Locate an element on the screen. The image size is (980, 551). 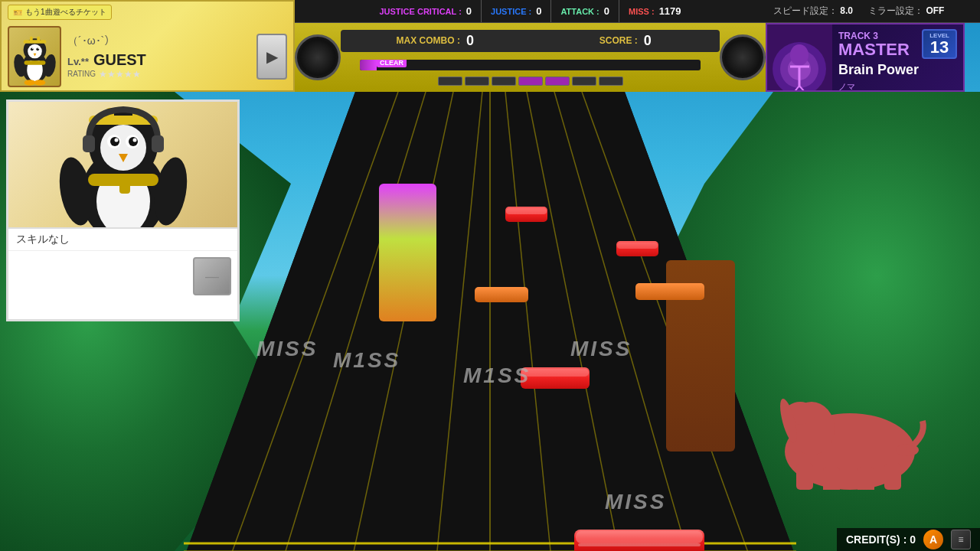
ticket-text: もう1曲遊べるチケット is located at coordinates (66, 12).